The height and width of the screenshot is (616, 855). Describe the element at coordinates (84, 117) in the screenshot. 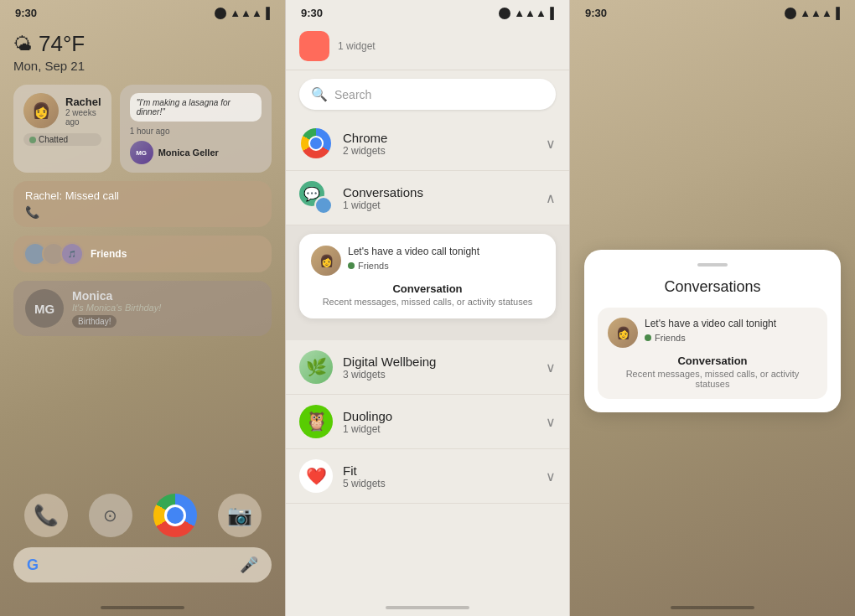

I see `rachel-time: 2 weeks ago` at that location.